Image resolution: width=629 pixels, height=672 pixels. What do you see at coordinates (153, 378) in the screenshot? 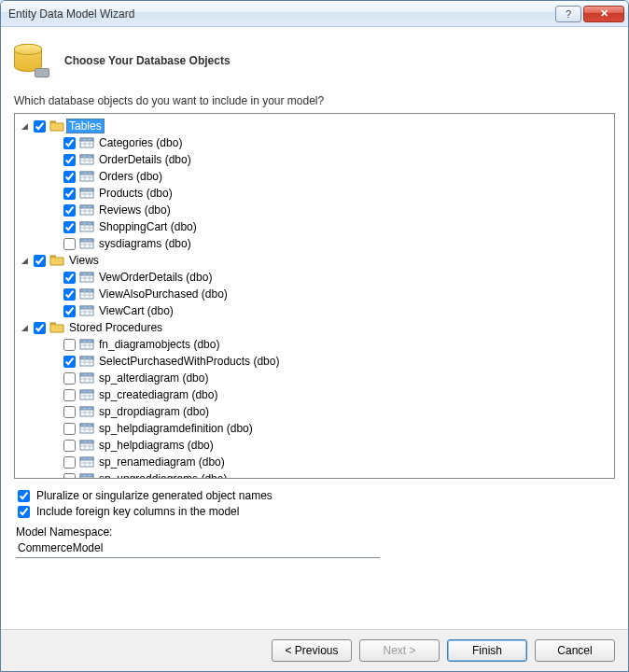
I see `item-label: sp_alterdiagram (dbo)` at bounding box center [153, 378].